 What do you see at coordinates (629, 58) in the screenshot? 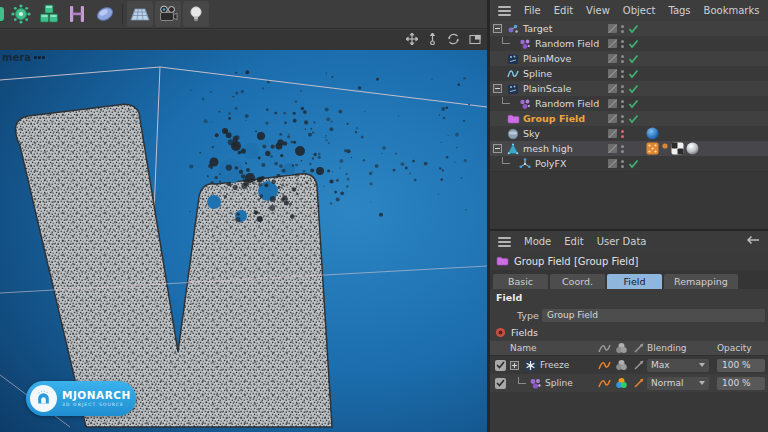
I see `tree-row-plainmove: PlainMove` at bounding box center [629, 58].